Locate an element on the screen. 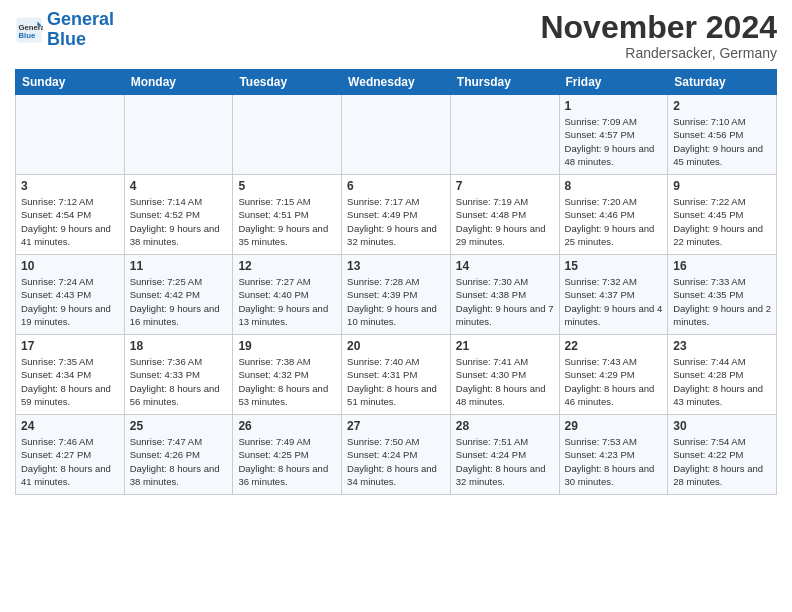  table-row: 5Sunrise: 7:15 AM Sunset: 4:51 PM Daylig… is located at coordinates (288, 215).